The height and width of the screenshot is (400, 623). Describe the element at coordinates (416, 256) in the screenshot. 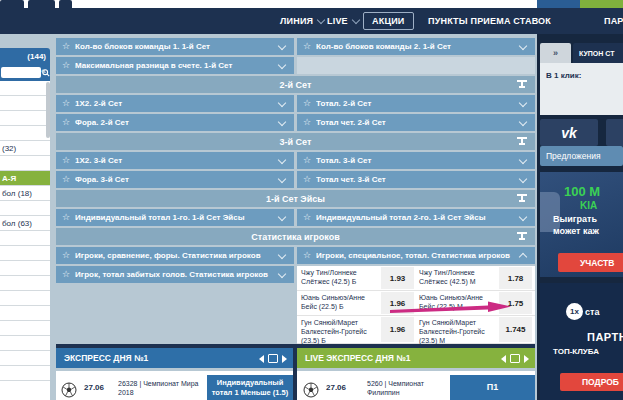

I see `market-row-expanded: ☆ Игроки, специальное, тотал. Статистика…` at that location.